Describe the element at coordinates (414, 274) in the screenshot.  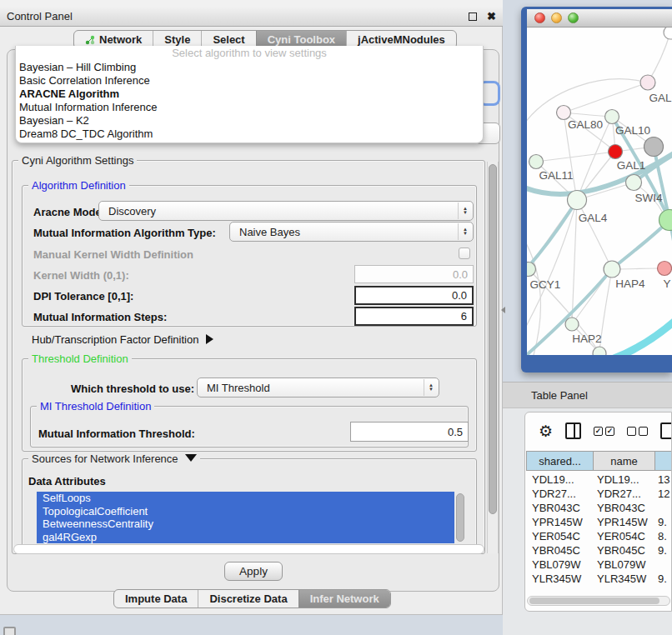
I see `kernel-width-field: 0.0` at that location.